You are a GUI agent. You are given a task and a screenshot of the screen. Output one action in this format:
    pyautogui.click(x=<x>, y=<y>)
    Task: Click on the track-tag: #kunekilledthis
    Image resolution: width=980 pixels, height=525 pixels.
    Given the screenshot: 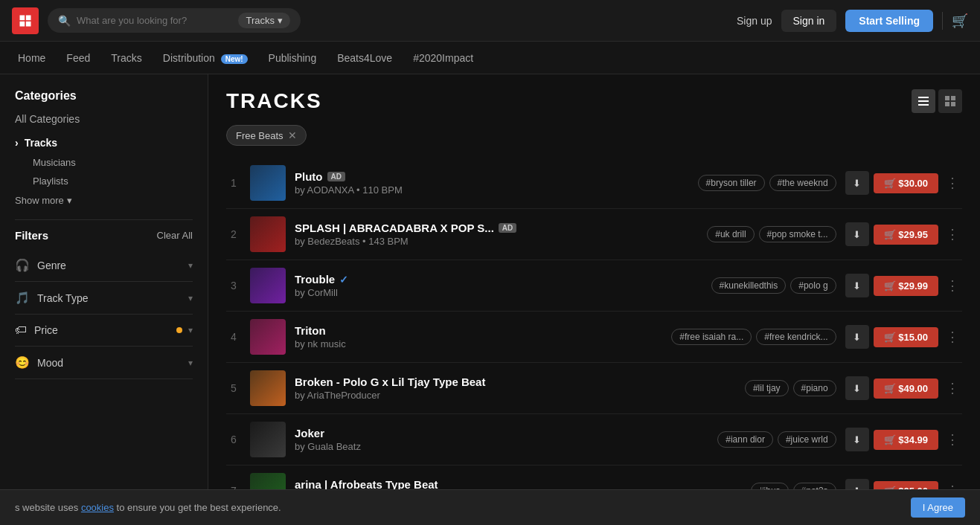 What is the action you would take?
    pyautogui.click(x=749, y=286)
    